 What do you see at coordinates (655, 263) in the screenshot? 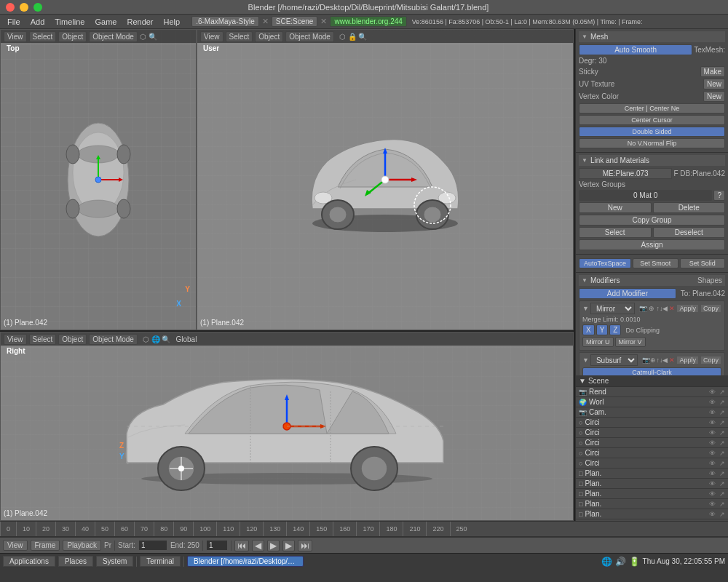
I see `set-smoot-btn: Set Smoot` at bounding box center [655, 263].